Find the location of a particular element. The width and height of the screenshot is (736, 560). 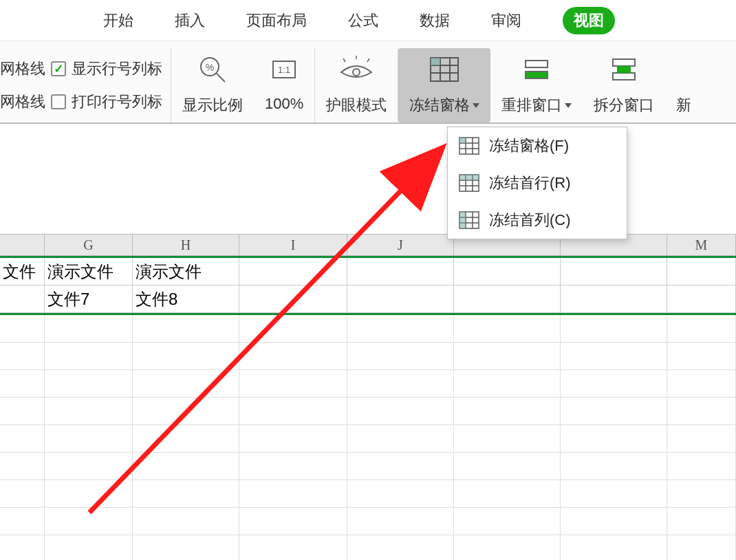

split-window-button: 拆分窗口 is located at coordinates (624, 85).